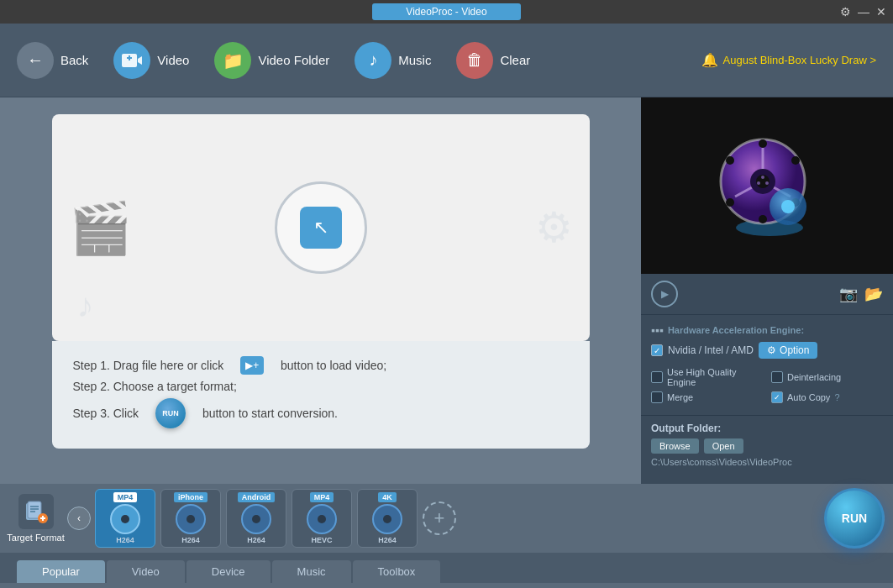  I want to click on output-path: C:\Users\comss\Videos\VideoProc, so click(767, 462).